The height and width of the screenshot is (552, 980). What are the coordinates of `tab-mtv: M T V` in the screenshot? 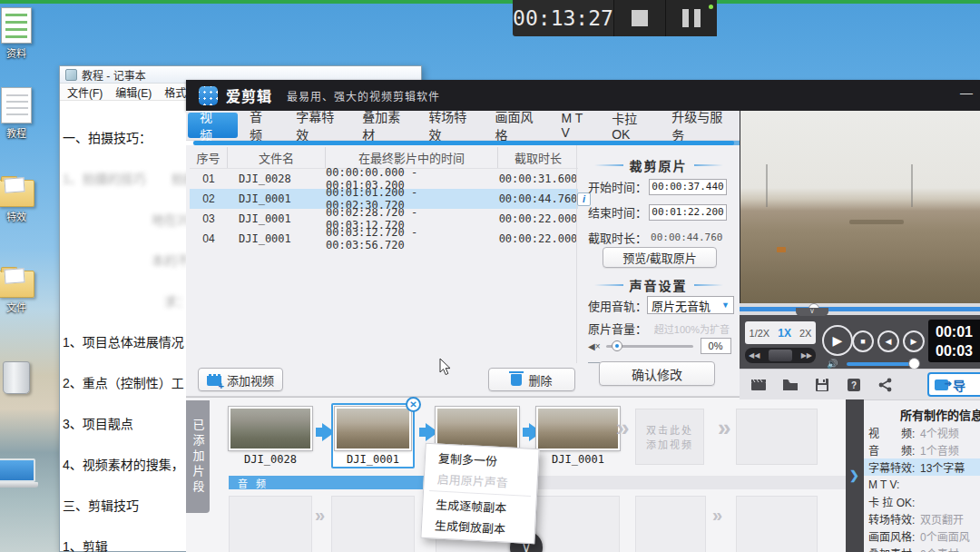 It's located at (577, 125).